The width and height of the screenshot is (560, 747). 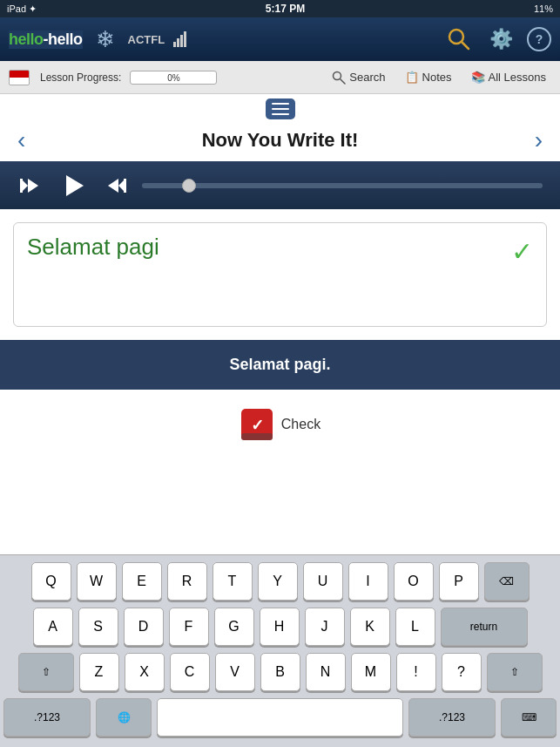 I want to click on key-e: E, so click(x=142, y=581).